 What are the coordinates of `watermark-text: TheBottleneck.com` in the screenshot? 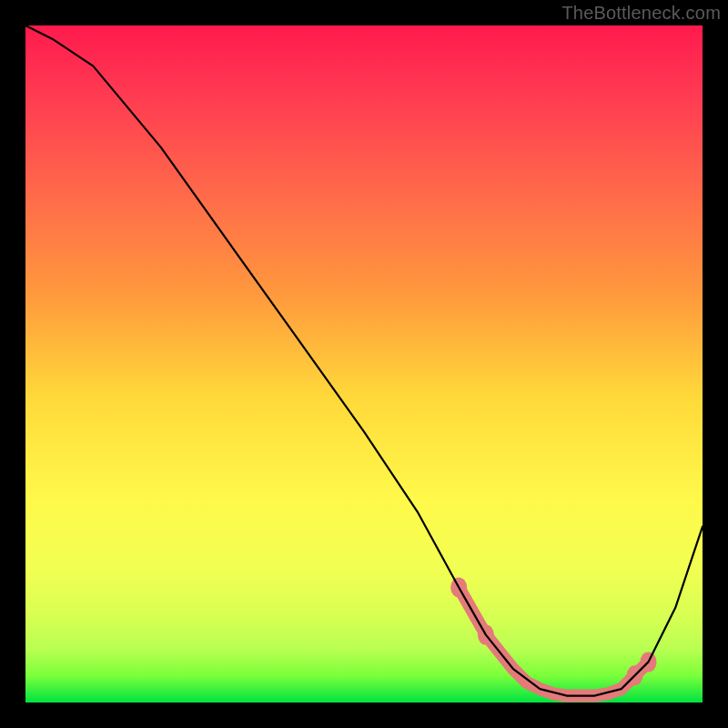 It's located at (641, 13).